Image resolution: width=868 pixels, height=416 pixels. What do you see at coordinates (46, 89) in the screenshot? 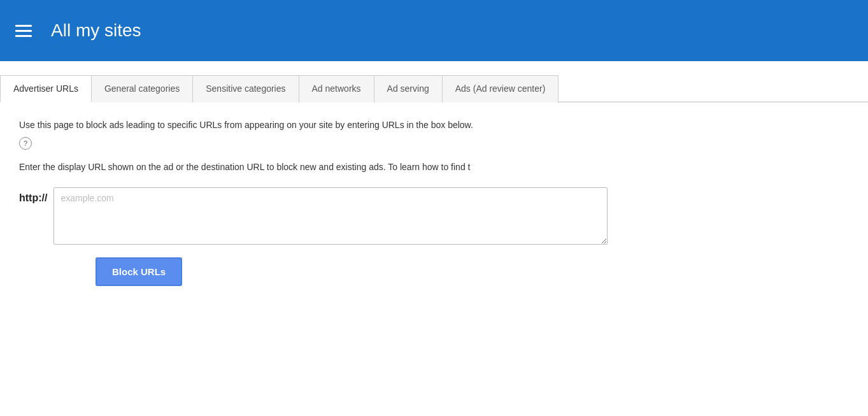
I see `tab-advertiser-urls: Advertiser URLs` at bounding box center [46, 89].